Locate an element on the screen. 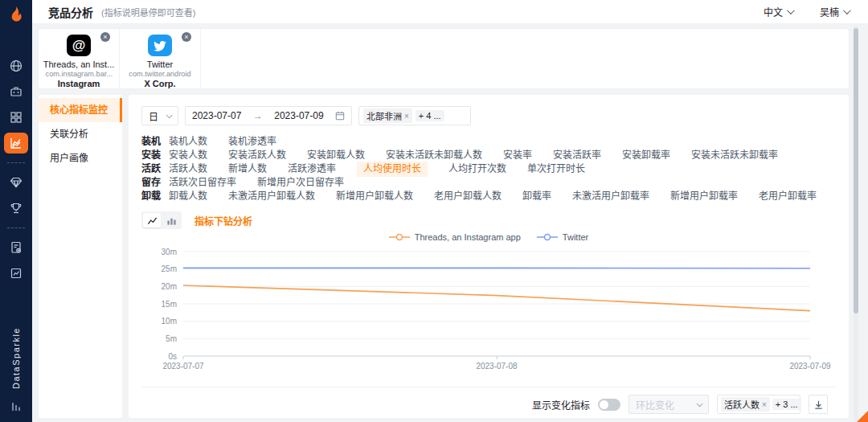 Image resolution: width=868 pixels, height=422 pixels. side-menu-item: 核心指标监控 is located at coordinates (80, 110).